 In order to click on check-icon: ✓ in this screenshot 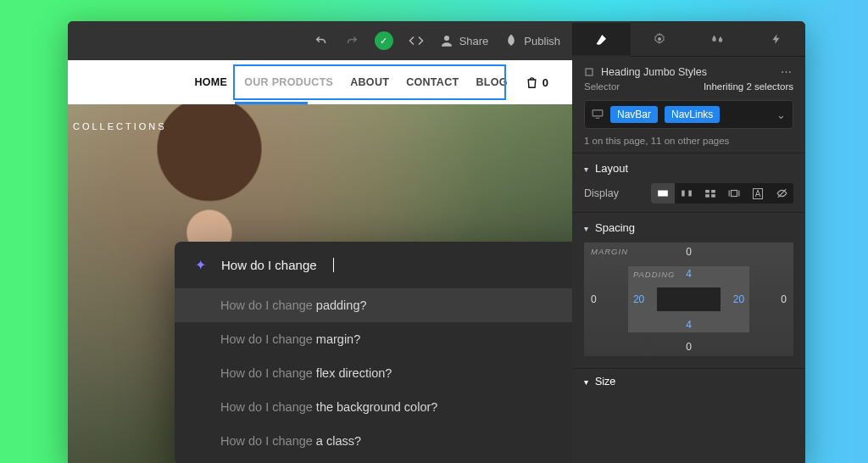, I will do `click(384, 41)`.